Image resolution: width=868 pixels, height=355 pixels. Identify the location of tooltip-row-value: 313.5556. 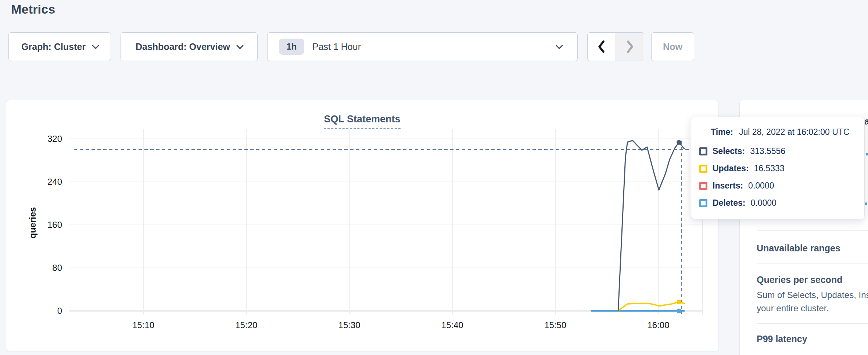
(768, 151).